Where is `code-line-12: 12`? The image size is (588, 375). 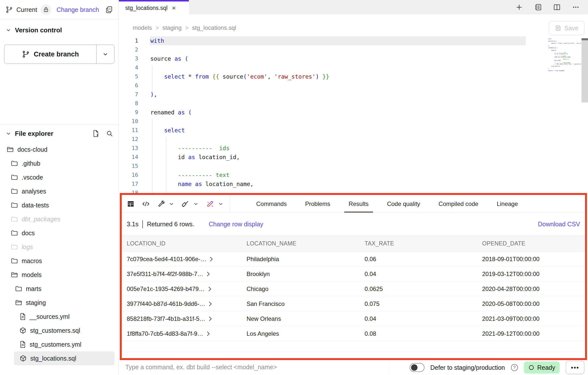
code-line-12: 12 is located at coordinates (353, 139).